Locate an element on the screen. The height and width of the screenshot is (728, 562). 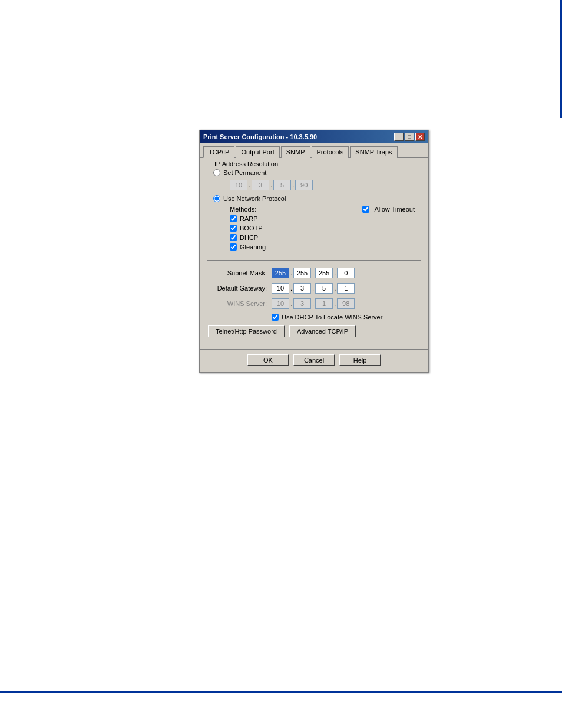
gateway-seg3 is located at coordinates (324, 288).